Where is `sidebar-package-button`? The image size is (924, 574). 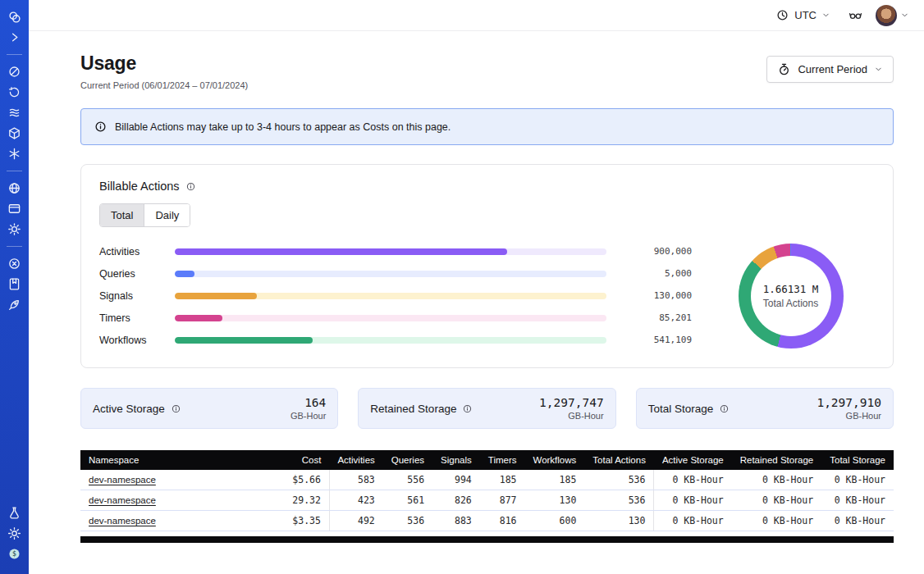
sidebar-package-button is located at coordinates (15, 133).